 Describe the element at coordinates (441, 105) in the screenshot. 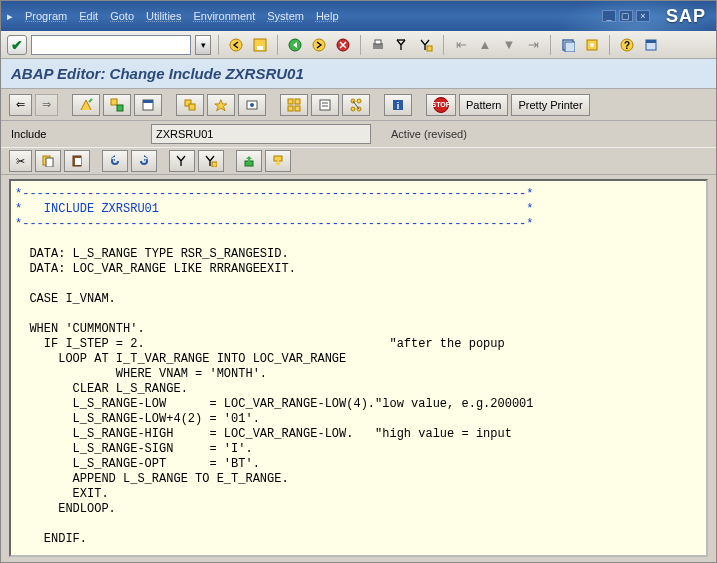

I see `breakpoint-button: STOP` at that location.